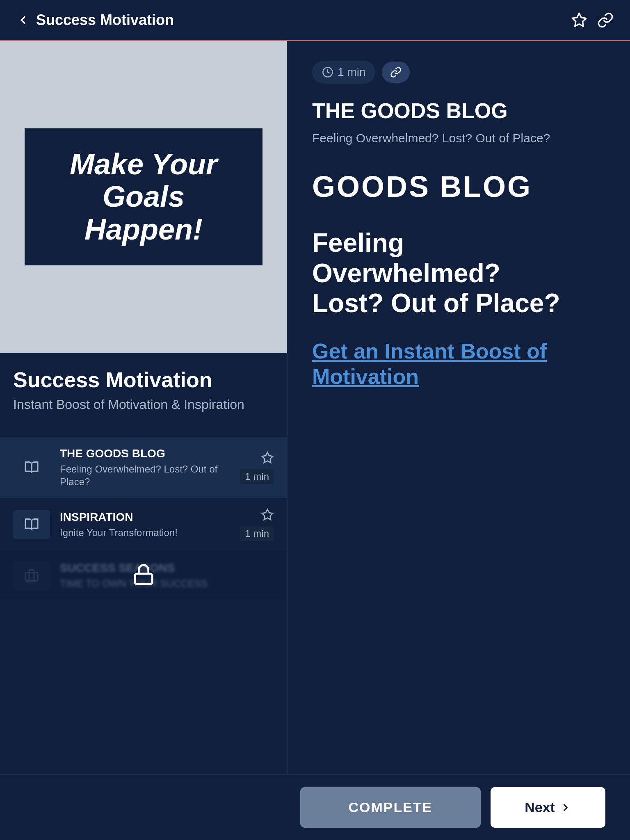 Image resolution: width=630 pixels, height=840 pixels. What do you see at coordinates (257, 477) in the screenshot?
I see `lesson-duration-1: 1 min` at bounding box center [257, 477].